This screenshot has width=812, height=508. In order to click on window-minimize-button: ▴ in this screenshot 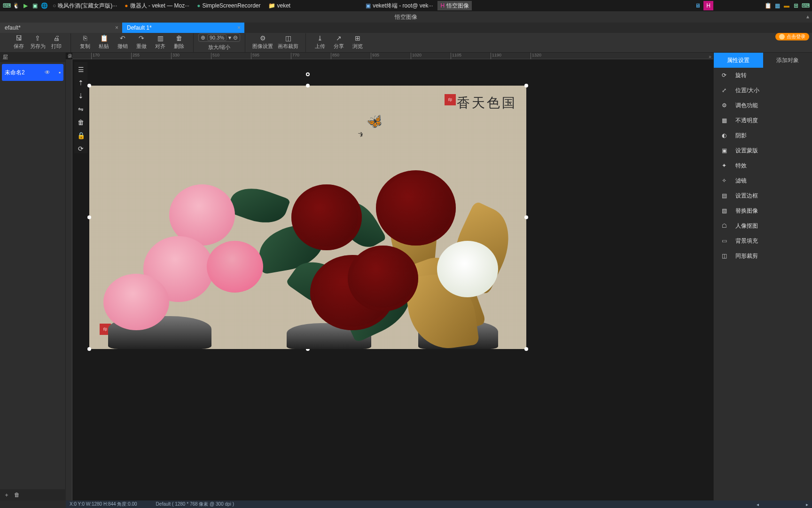, I will do `click(808, 16)`.